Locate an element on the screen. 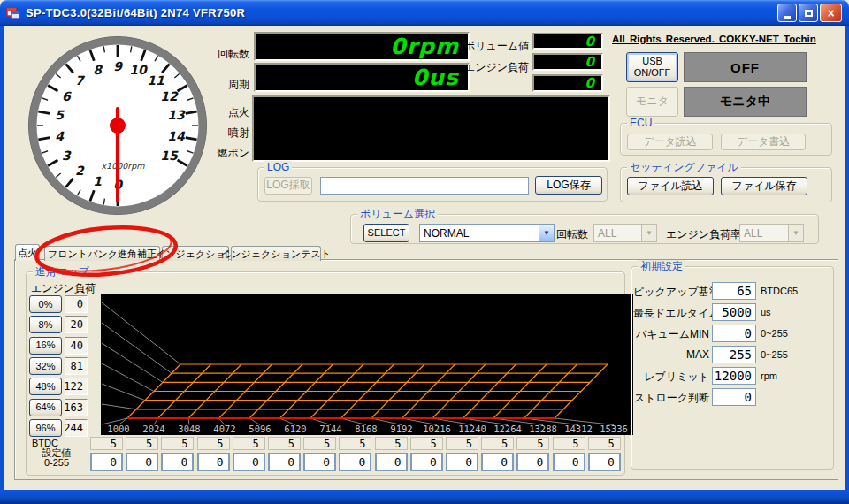 The height and width of the screenshot is (504, 849). svg-text: 10216 is located at coordinates (437, 429).